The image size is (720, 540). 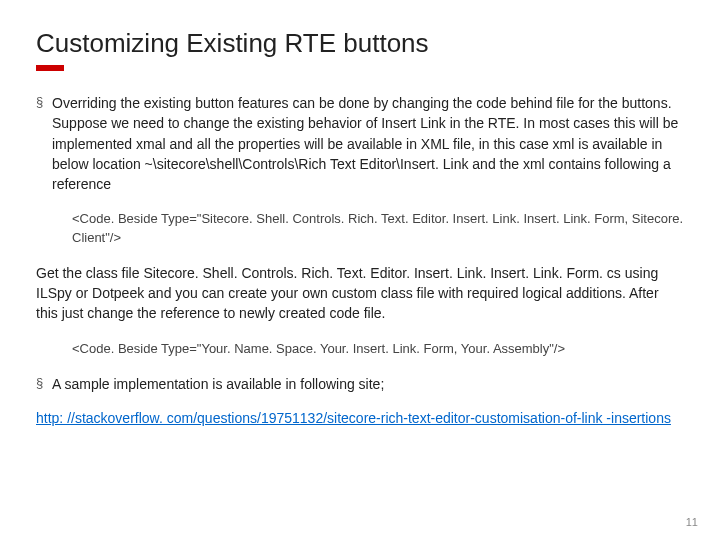 I want to click on title-underline, so click(x=50, y=68).